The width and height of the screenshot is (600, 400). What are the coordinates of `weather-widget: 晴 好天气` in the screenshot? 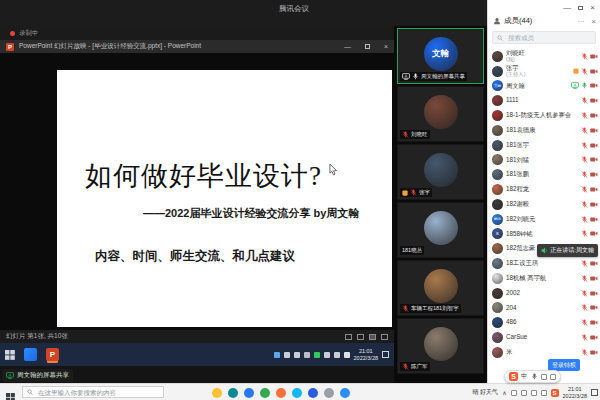 It's located at (485, 392).